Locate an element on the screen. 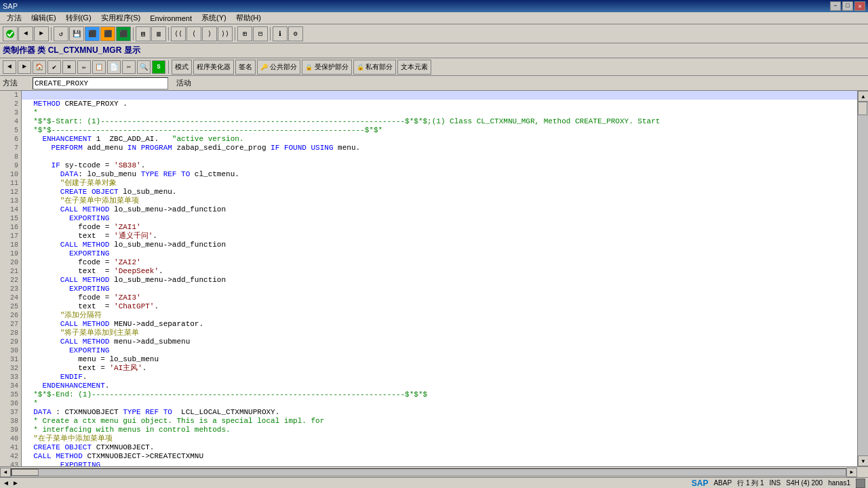  scroll-up-btn: ▲ is located at coordinates (863, 96).